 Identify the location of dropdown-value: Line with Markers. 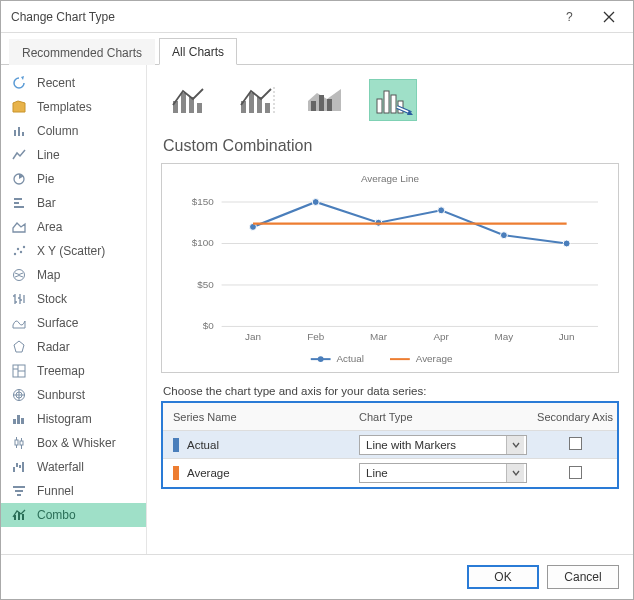
(411, 445).